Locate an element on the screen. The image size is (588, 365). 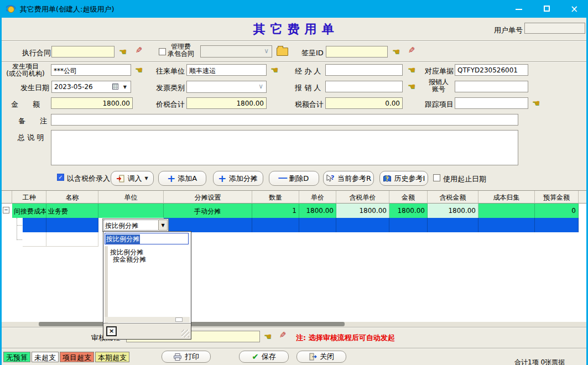
row2-cell-tax-price is located at coordinates (363, 225).